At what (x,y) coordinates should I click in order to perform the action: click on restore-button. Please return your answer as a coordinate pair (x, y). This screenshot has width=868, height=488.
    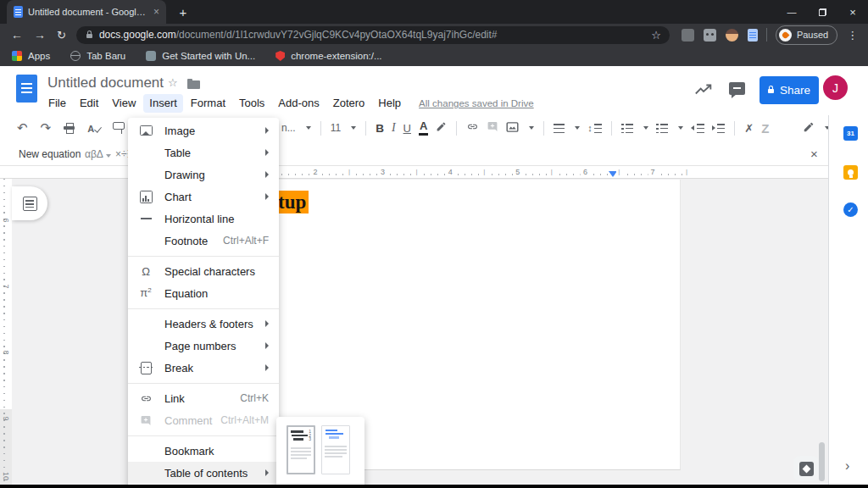
    Looking at the image, I should click on (822, 12).